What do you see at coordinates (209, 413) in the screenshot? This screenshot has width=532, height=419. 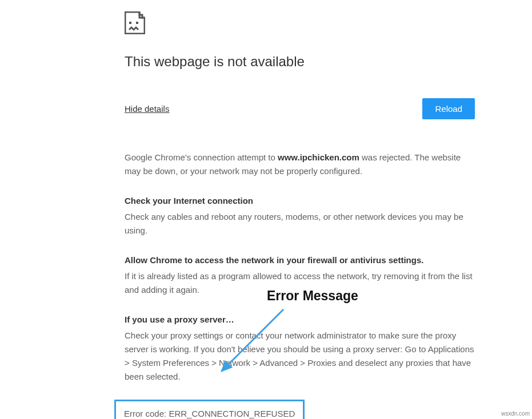 I see `error-code-row: Error code: ERR_CONNECTION_REFUSED` at bounding box center [209, 413].